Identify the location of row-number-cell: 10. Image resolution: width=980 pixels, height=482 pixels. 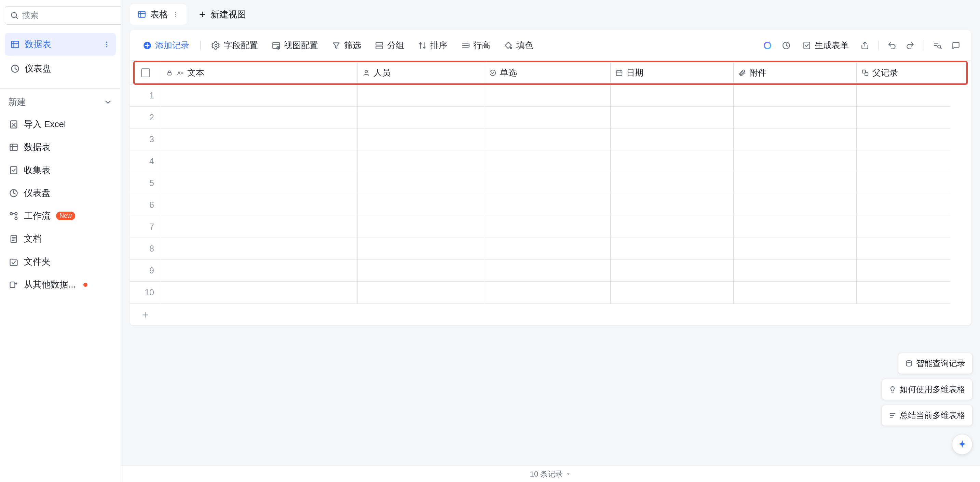
(145, 292).